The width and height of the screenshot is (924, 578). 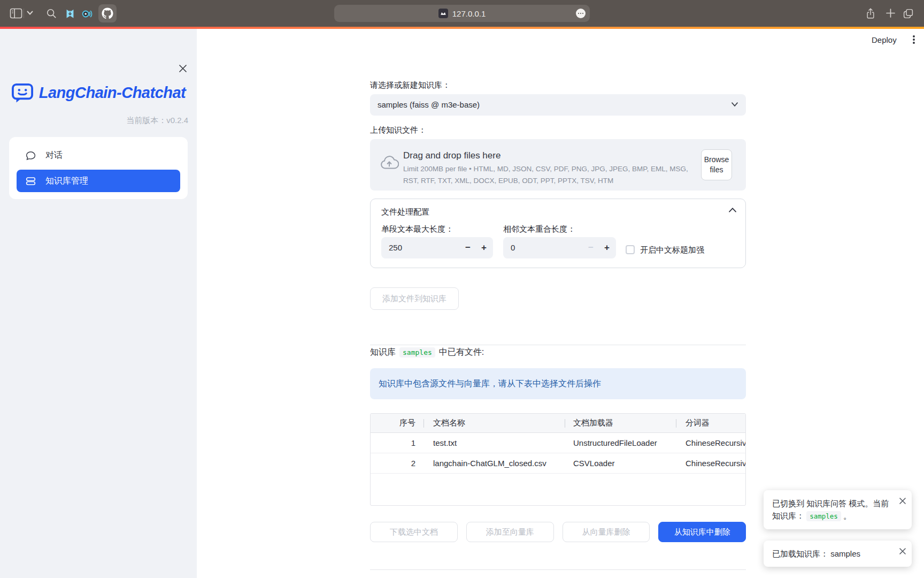 I want to click on page-actions-ellipsis-icon, so click(x=581, y=13).